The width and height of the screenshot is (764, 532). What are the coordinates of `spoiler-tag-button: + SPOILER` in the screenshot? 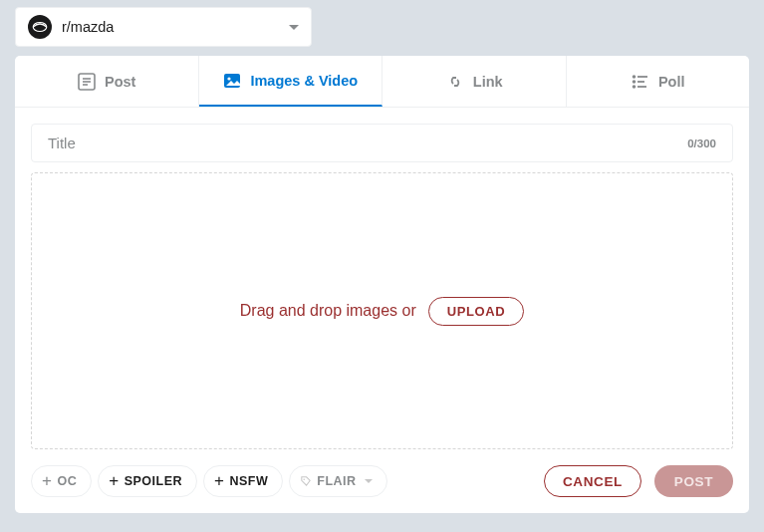 It's located at (147, 481).